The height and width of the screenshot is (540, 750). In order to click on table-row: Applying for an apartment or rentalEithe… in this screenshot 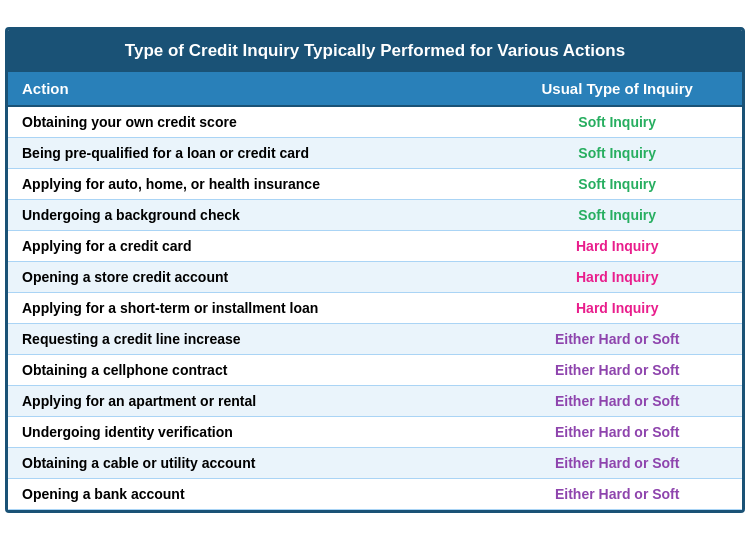, I will do `click(375, 402)`.